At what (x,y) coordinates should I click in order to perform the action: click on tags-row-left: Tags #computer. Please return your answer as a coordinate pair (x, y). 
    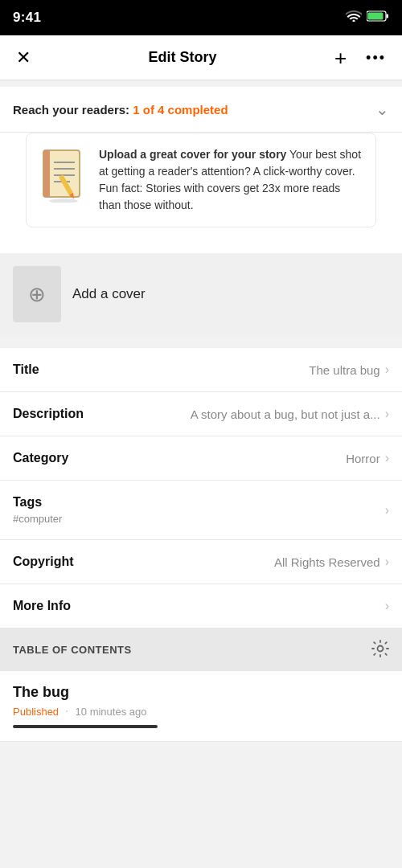
    Looking at the image, I should click on (37, 510).